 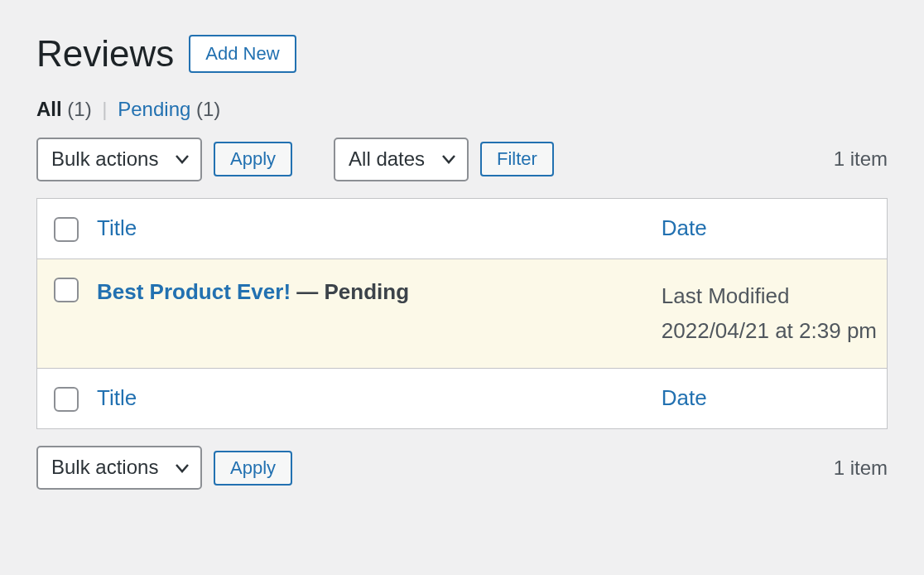 What do you see at coordinates (209, 109) in the screenshot?
I see `filter-pending-count: (1)` at bounding box center [209, 109].